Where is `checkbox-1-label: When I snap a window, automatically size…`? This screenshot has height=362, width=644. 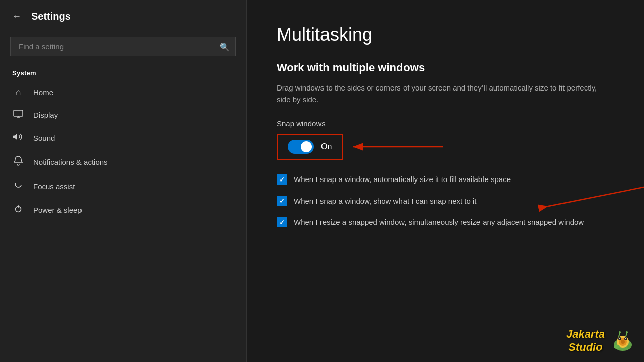 checkbox-1-label: When I snap a window, automatically size… is located at coordinates (403, 180).